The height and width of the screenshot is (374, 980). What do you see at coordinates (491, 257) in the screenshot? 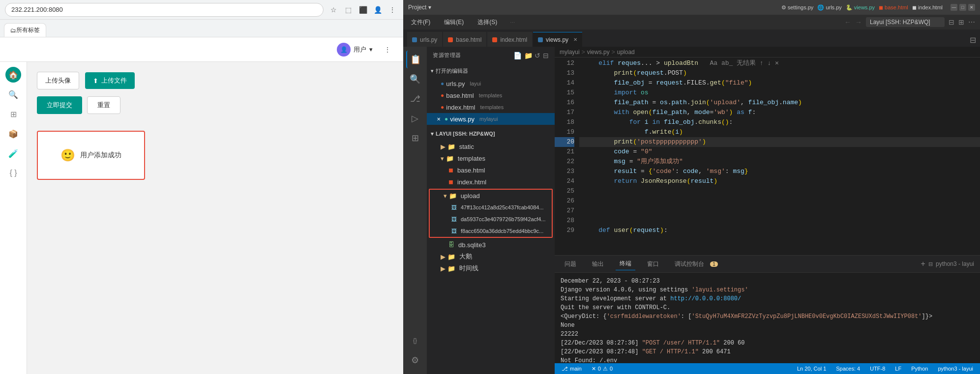
I see `tree-folder-da-e: ▶ 📁 大鹅` at bounding box center [491, 257].